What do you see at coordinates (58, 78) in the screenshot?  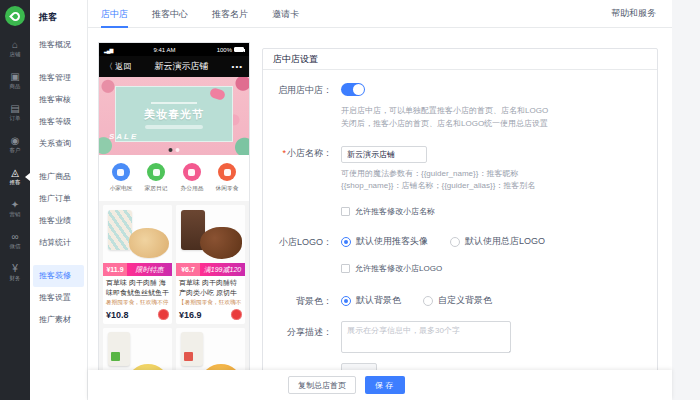 I see `submenu-item-manage: 推客管理` at bounding box center [58, 78].